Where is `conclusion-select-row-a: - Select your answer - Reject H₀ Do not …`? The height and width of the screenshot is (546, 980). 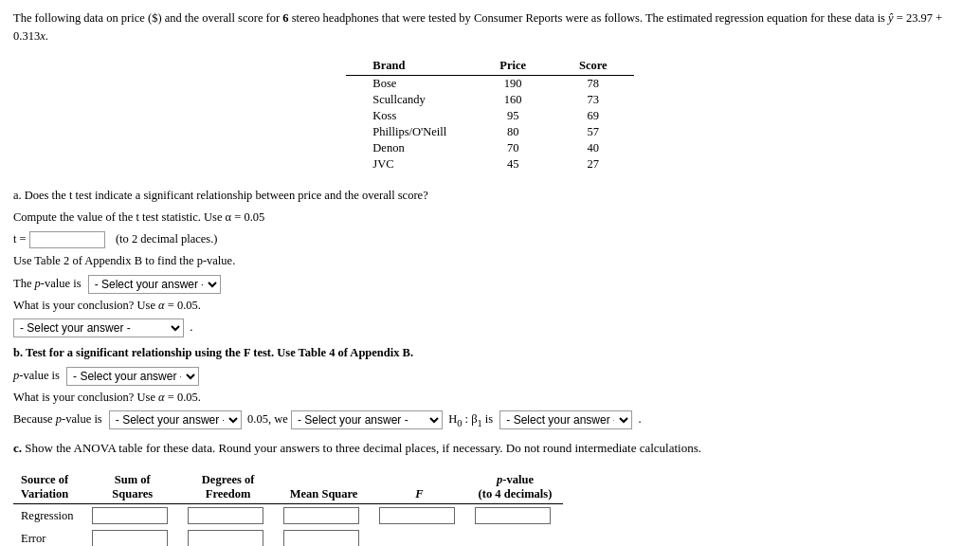
conclusion-select-row-a: - Select your answer - Reject H₀ Do not … is located at coordinates (490, 328).